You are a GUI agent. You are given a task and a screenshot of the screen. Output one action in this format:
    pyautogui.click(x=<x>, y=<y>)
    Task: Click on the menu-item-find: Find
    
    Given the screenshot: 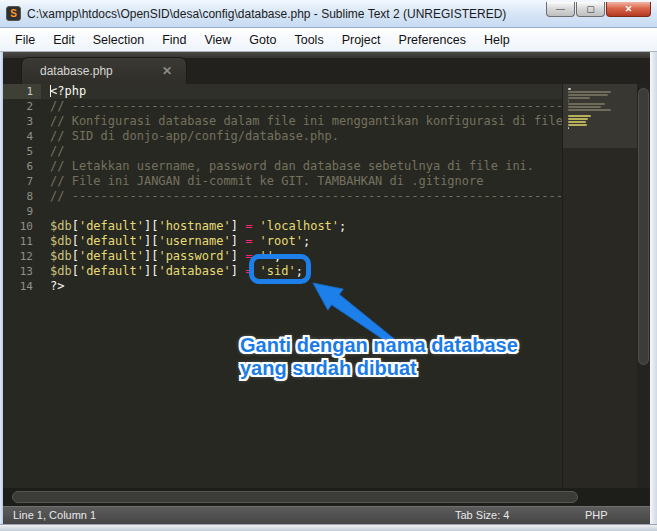 What is the action you would take?
    pyautogui.click(x=174, y=40)
    